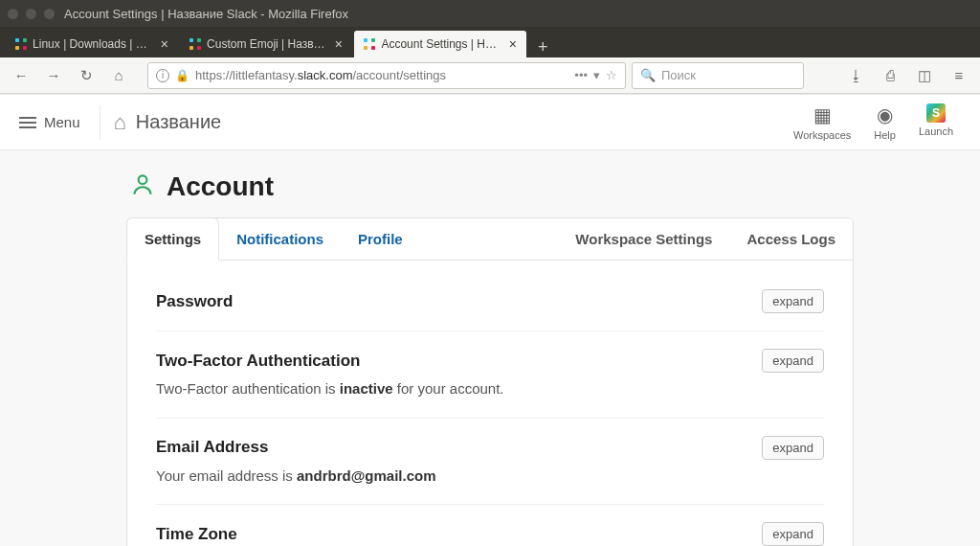 The image size is (980, 546). Describe the element at coordinates (490, 477) in the screenshot. I see `section-description: Your email address is andrbrd@gmail.com` at that location.